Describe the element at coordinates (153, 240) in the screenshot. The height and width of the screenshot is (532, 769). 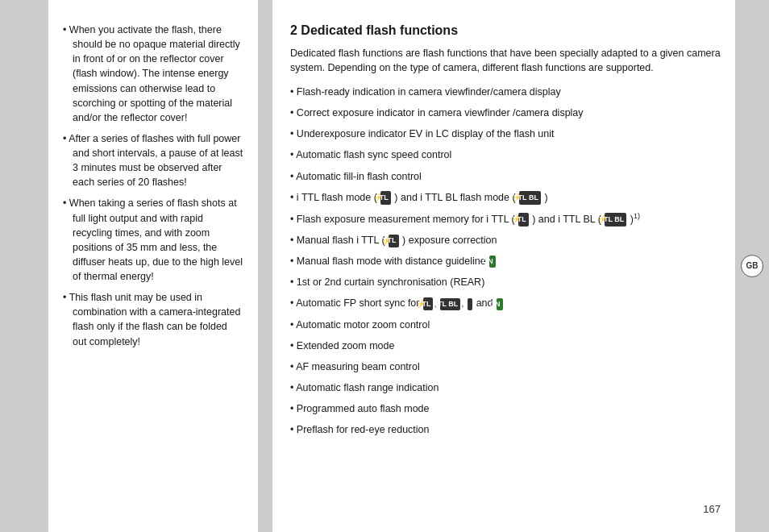
I see `list-item: When taking a series of flash shots at f…` at that location.